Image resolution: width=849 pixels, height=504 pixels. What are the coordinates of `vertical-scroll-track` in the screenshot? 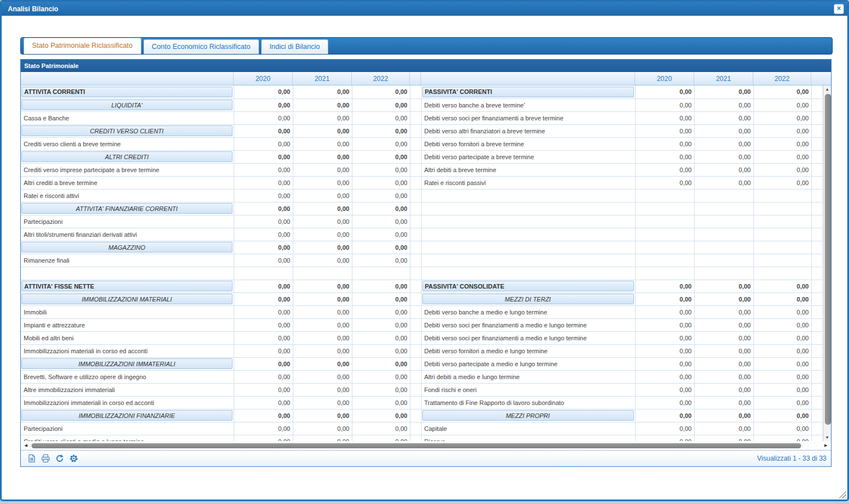 It's located at (828, 263).